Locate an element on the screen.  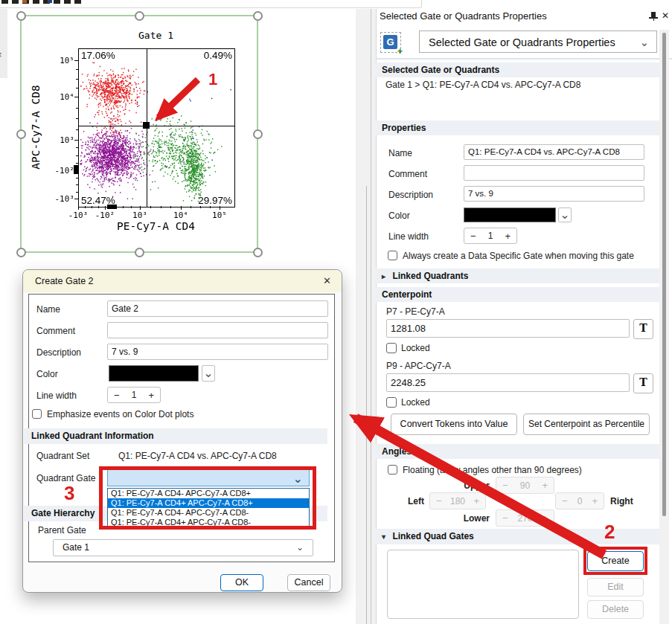
plot-y-axis-label: APC-Cy7-A CD8 is located at coordinates (36, 127).